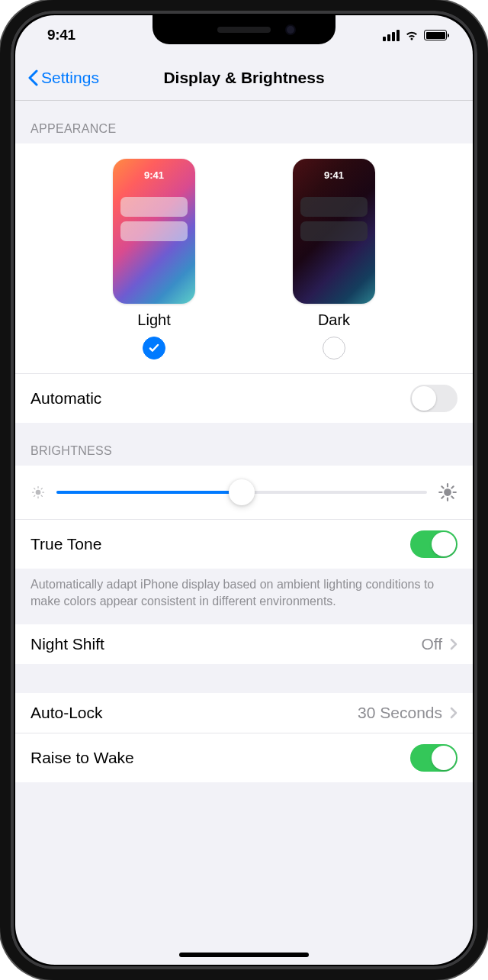 This screenshot has height=980, width=488. I want to click on battery-icon, so click(435, 35).